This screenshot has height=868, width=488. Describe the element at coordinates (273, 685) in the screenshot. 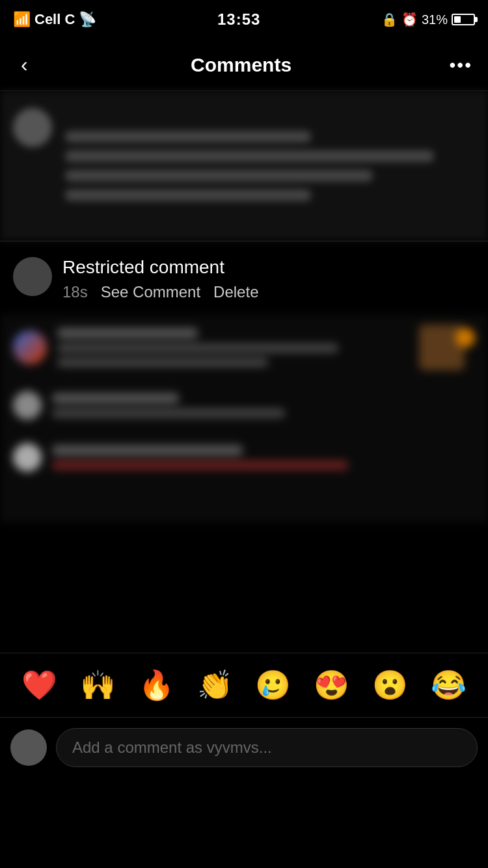

I see `reaction-cry: 🥲` at that location.